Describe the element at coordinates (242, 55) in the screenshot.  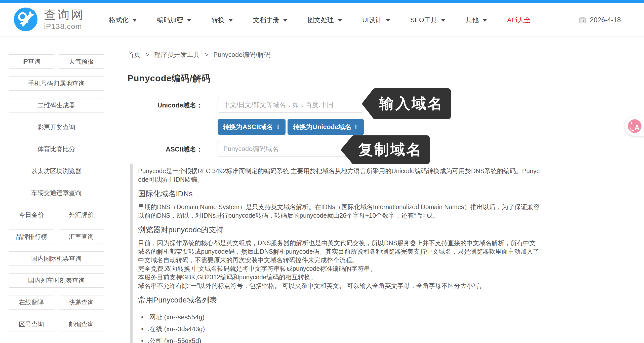
I see `breadcrumb-current: Punycode编码/解码` at that location.